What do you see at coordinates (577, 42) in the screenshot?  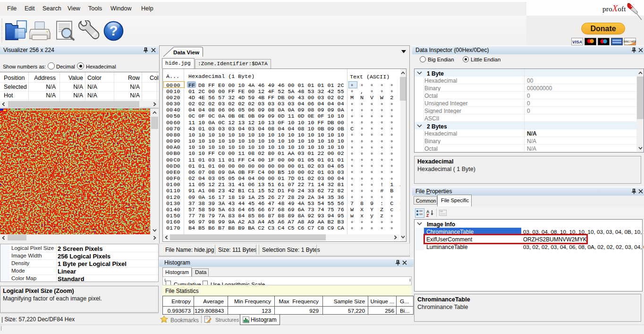 I see `svg-text: VISA` at bounding box center [577, 42].